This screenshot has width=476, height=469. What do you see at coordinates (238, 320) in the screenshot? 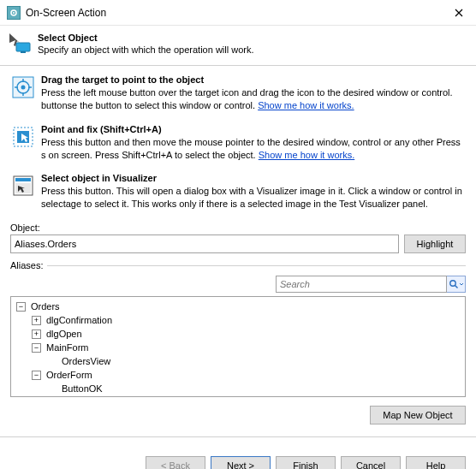
I see `tree-row: +dlgConfirmation` at bounding box center [238, 320].